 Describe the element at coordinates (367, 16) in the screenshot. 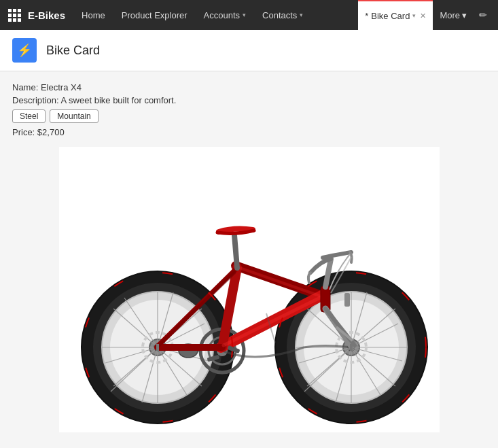

I see `tab-prefix: *` at that location.